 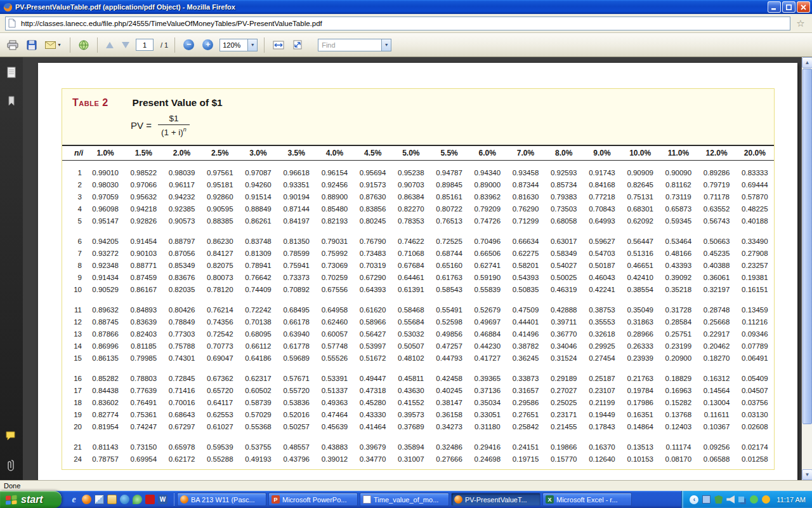 I want to click on vertical-scrollbar: ▲ ▼, so click(x=807, y=269).